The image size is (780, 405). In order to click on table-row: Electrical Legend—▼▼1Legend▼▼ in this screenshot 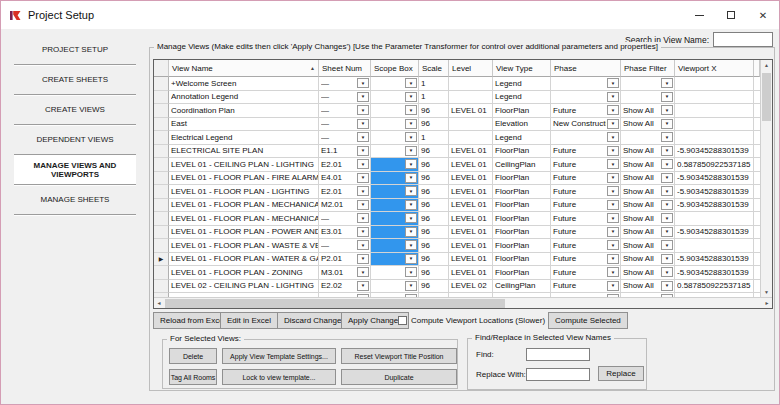, I will do `click(457, 138)`.